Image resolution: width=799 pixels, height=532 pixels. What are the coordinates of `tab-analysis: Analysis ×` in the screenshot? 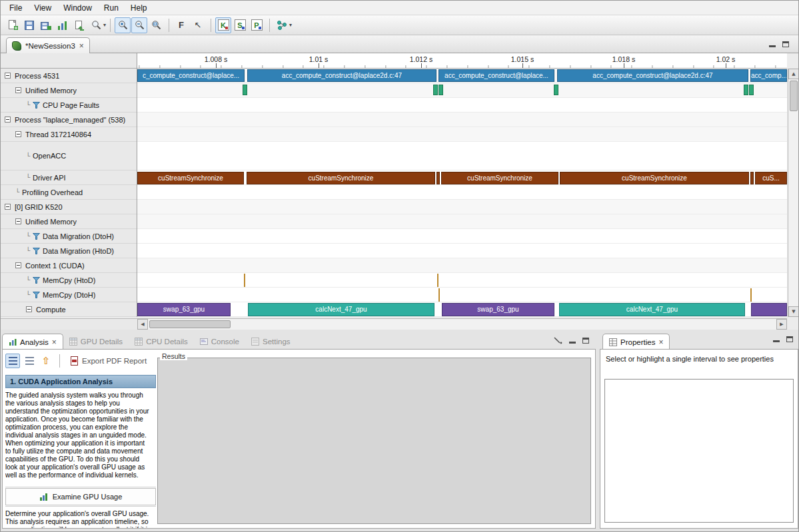 It's located at (33, 342).